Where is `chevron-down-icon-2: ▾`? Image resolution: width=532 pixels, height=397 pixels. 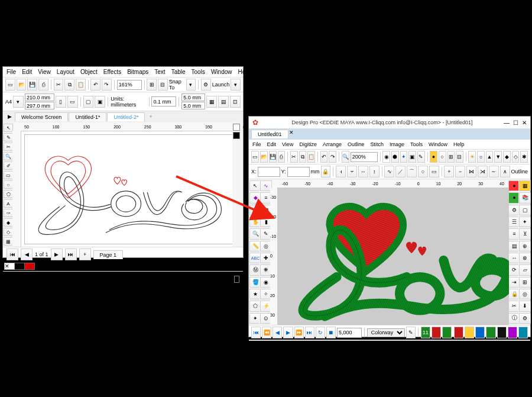
chevron-down-icon-2: ▾ is located at coordinates (235, 85).